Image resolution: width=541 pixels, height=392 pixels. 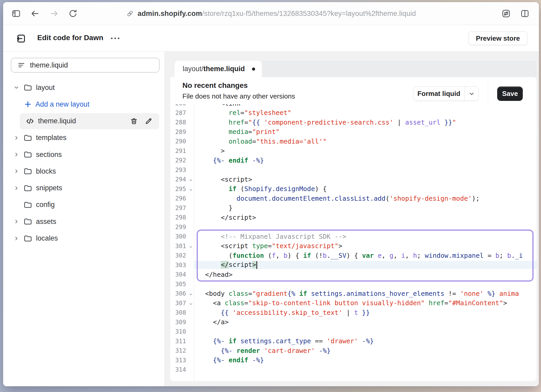 I want to click on address-bar: admin.shopify.com/store/rzq1xu-f5/themes…, so click(x=271, y=14).